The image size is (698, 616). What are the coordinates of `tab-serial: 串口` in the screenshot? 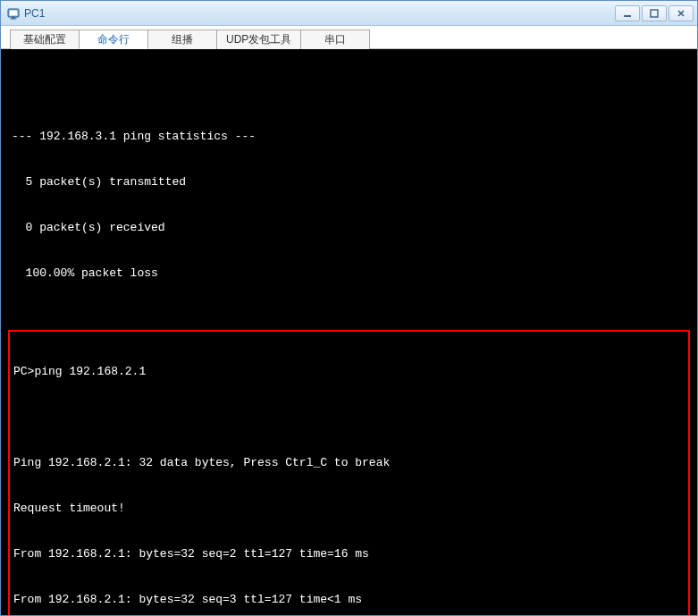 It's located at (335, 39).